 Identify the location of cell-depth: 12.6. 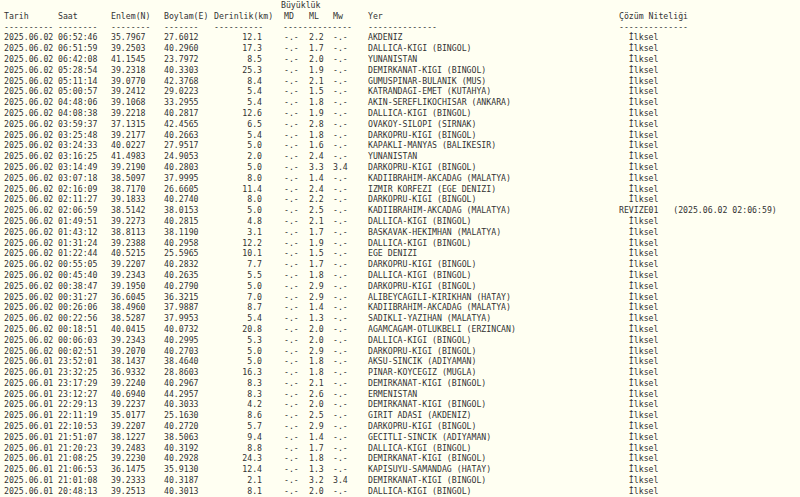
(238, 114).